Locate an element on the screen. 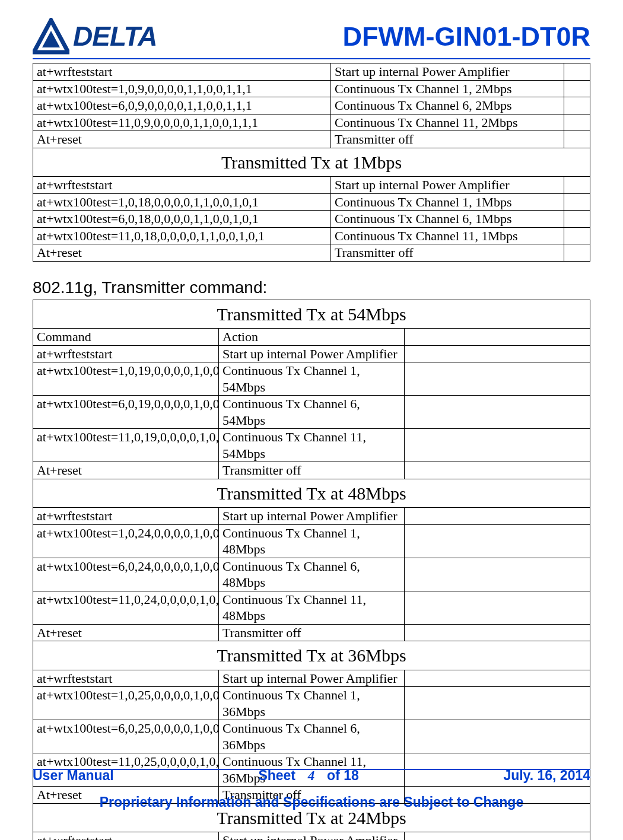  action-cell: Continuous Tx Channel 1, 1Mbps is located at coordinates (447, 202).